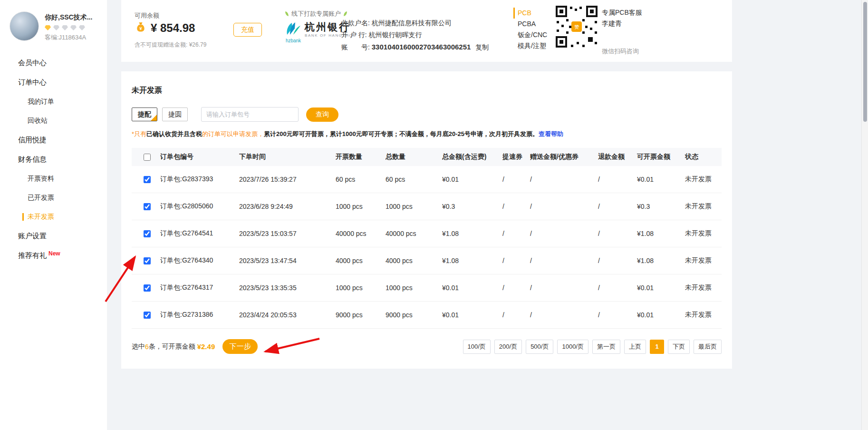 This screenshot has height=430, width=868. What do you see at coordinates (200, 179) in the screenshot?
I see `cell-package-id: 订单包:G2837393` at bounding box center [200, 179].